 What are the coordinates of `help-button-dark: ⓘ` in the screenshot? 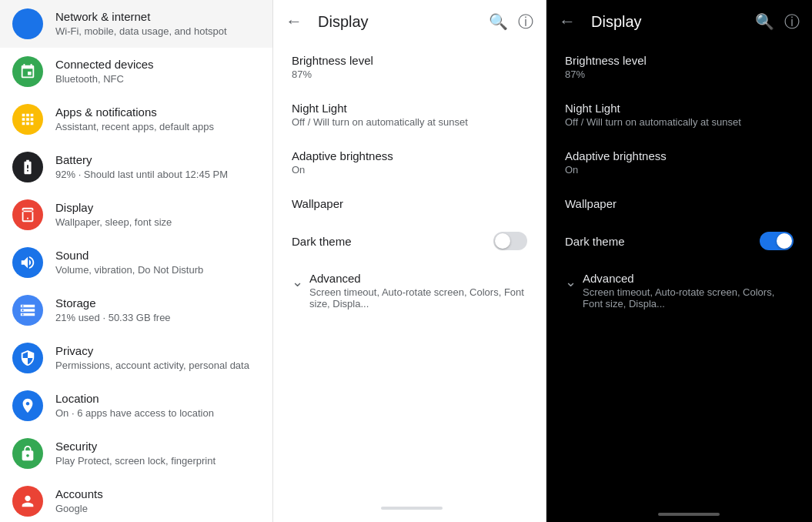 It's located at (792, 22).